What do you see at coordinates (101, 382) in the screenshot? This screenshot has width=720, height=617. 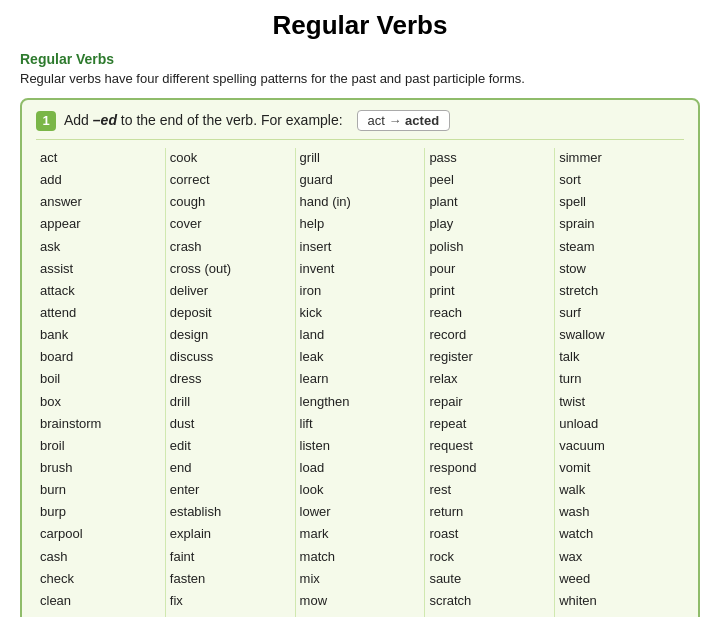 I see `word-column-1: actaddanswerappearaskassistattackattendb…` at bounding box center [101, 382].